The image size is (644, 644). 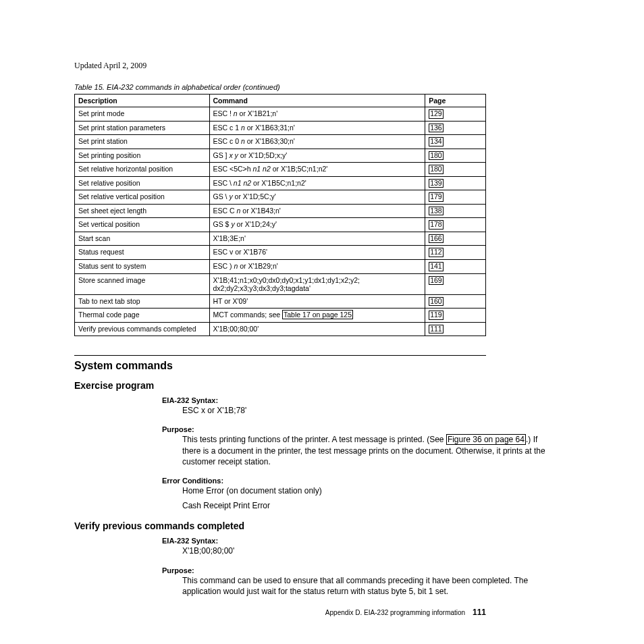 What do you see at coordinates (436, 211) in the screenshot?
I see `page-link: 138` at bounding box center [436, 211].